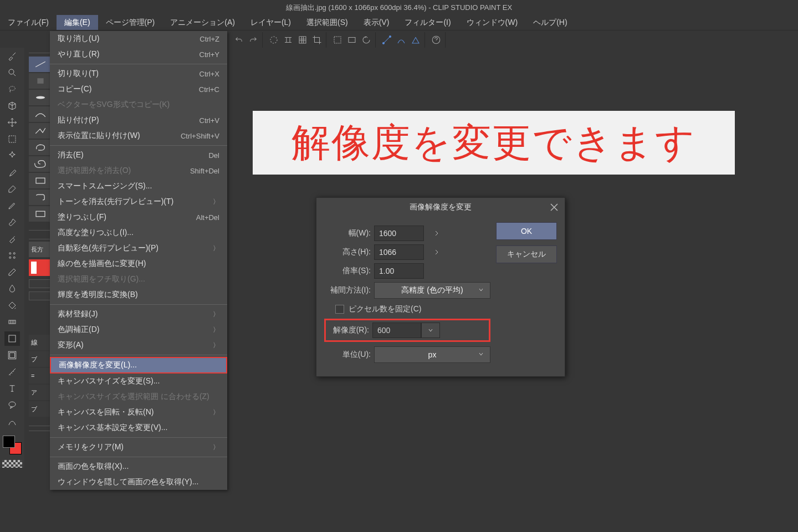 This screenshot has width=798, height=532. Describe the element at coordinates (40, 376) in the screenshot. I see `subtool-label-stroke: =` at that location.